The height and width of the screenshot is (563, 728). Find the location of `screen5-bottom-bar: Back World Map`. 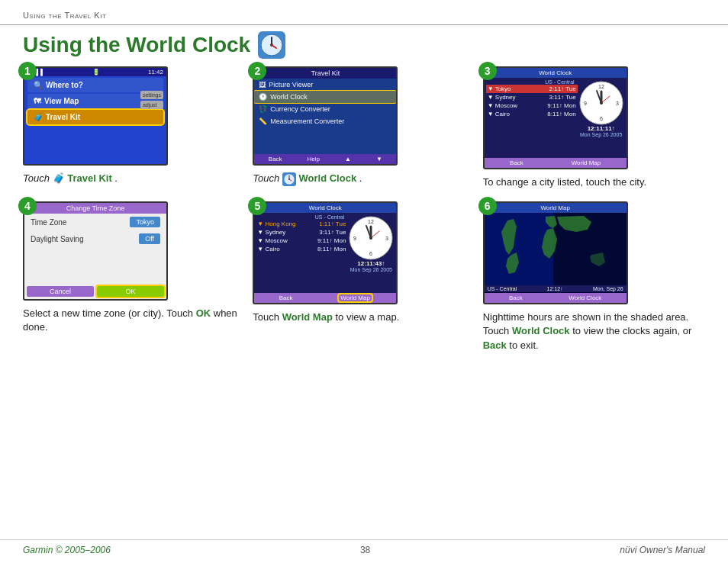

screen5-bottom-bar: Back World Map is located at coordinates (325, 298).